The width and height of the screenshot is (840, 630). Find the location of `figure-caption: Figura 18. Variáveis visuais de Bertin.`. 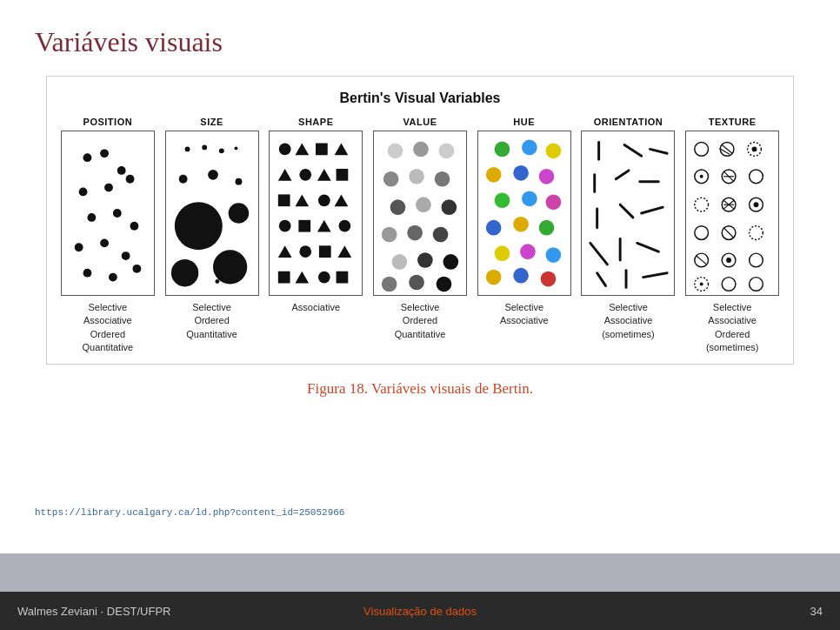

figure-caption: Figura 18. Variáveis visuais de Bertin. is located at coordinates (420, 389).